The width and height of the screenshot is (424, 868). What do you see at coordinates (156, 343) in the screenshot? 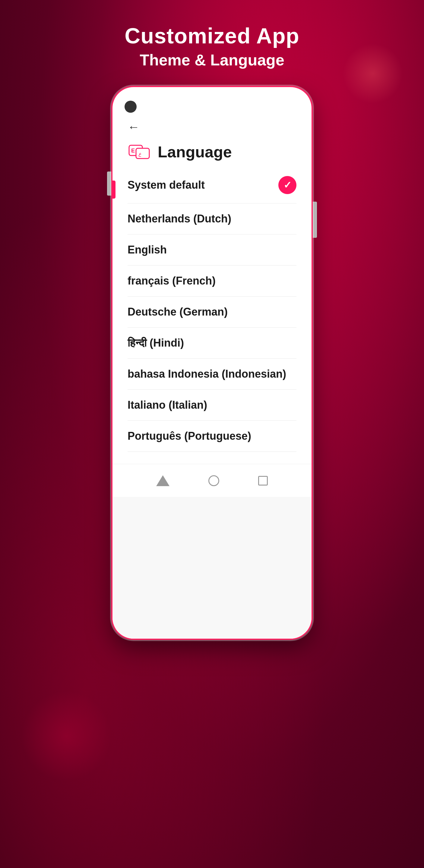
I see `language-name-hindi: हिन्दी (Hindi)` at bounding box center [156, 343].